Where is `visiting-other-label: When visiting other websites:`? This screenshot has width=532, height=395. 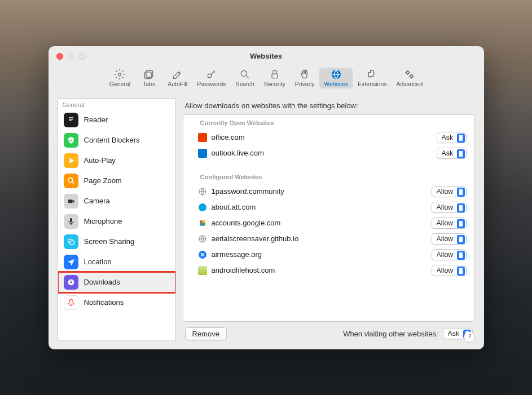 visiting-other-label: When visiting other websites: is located at coordinates (390, 334).